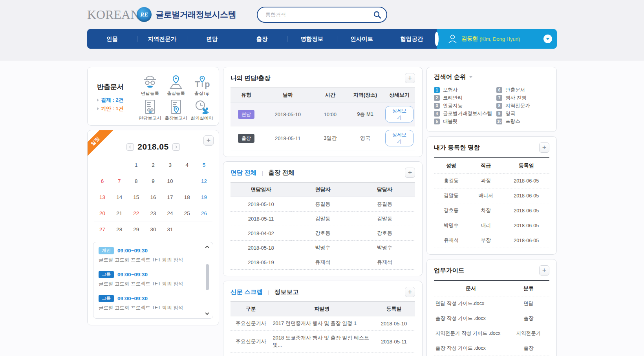 The width and height of the screenshot is (644, 356). What do you see at coordinates (170, 197) in the screenshot?
I see `calendar-day: 17` at bounding box center [170, 197].